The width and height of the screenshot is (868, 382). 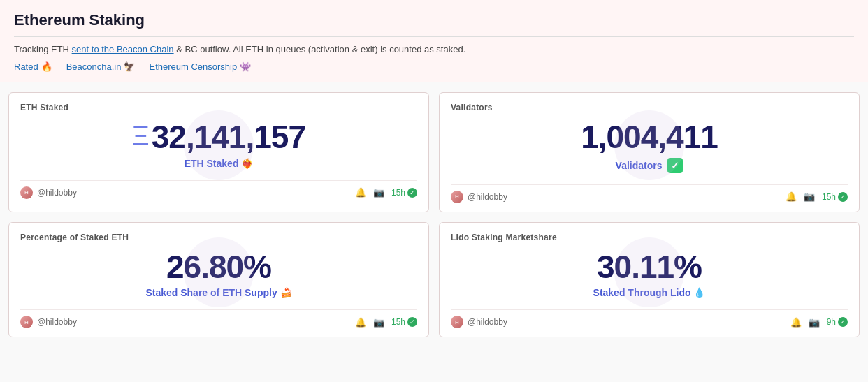 What do you see at coordinates (488, 197) in the screenshot?
I see `validators-user: @hildobby` at bounding box center [488, 197].